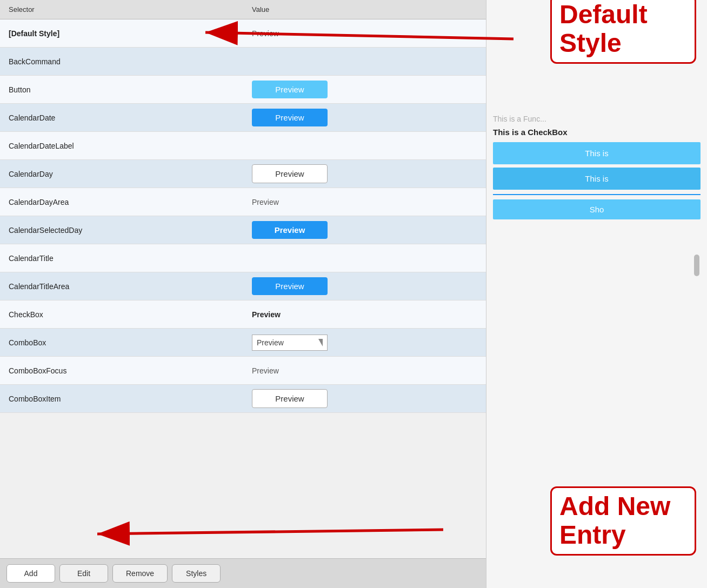 The height and width of the screenshot is (588, 707). What do you see at coordinates (623, 32) in the screenshot?
I see `default-style-annotation: Default Style` at bounding box center [623, 32].